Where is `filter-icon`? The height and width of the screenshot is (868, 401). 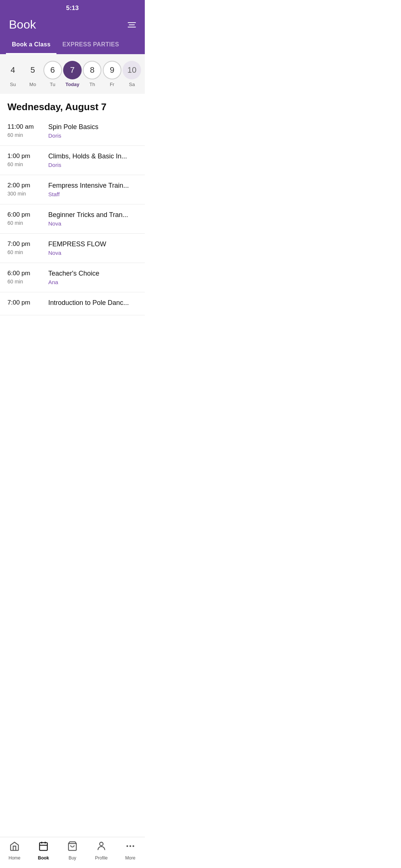 filter-icon is located at coordinates (132, 25).